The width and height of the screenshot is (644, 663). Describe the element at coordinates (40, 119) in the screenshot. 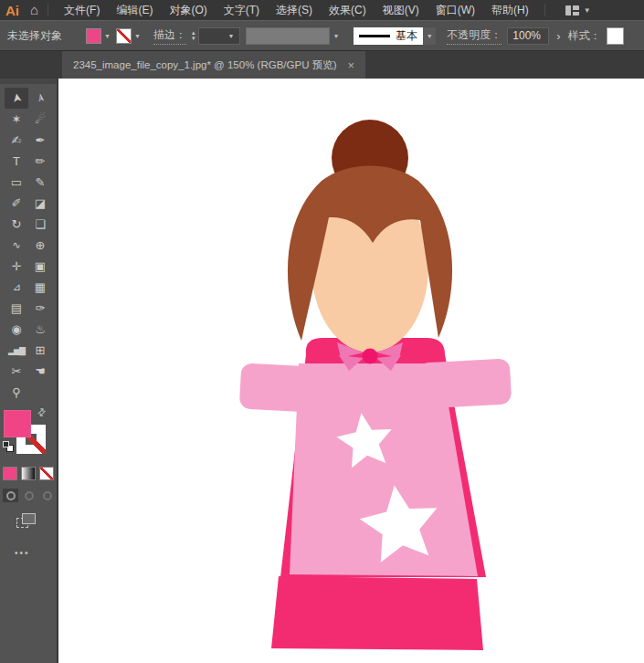

I see `lasso-tool: ☄` at that location.